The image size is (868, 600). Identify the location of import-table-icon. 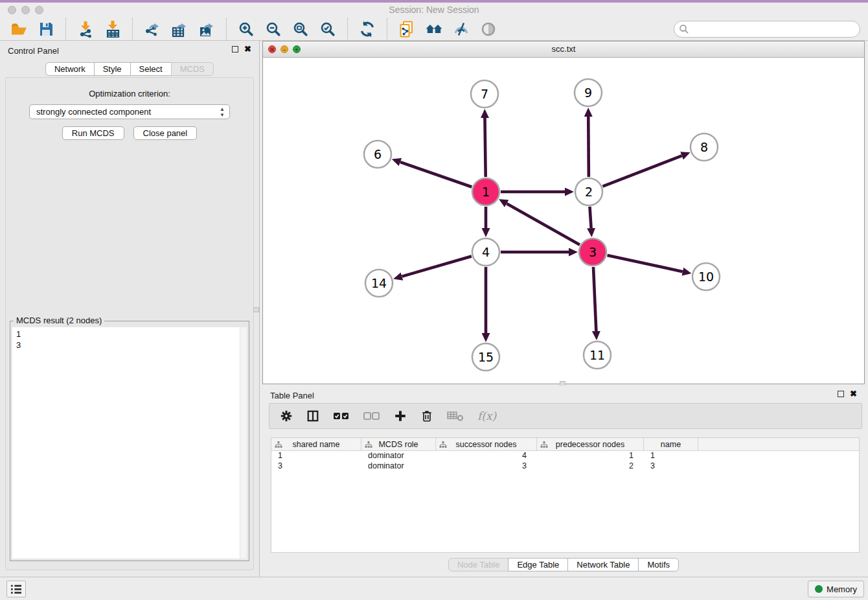
(113, 29).